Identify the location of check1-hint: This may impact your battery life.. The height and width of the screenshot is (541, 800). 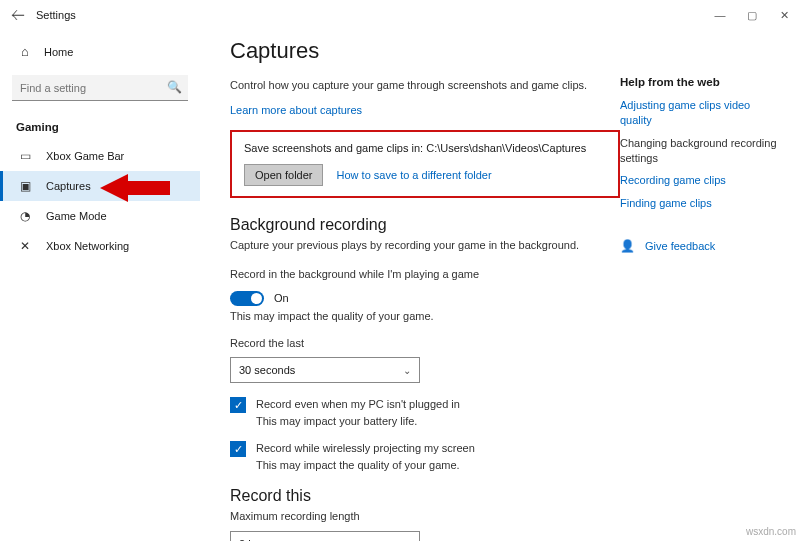
(438, 421).